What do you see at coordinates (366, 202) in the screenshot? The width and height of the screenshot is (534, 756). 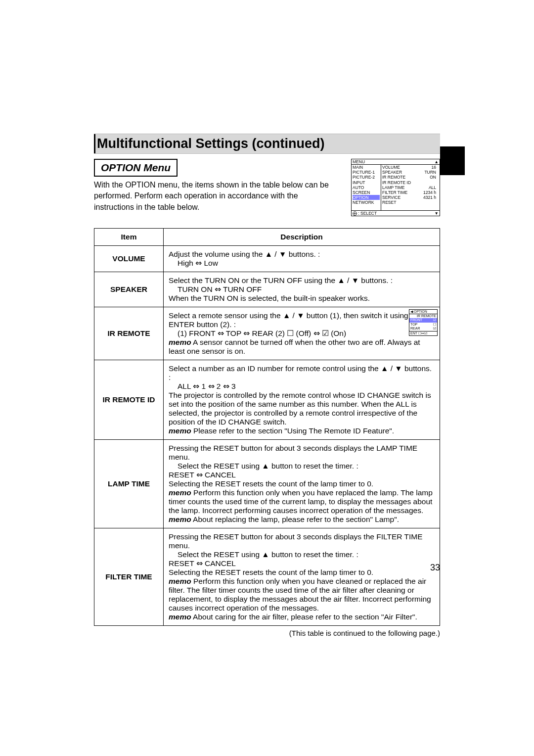 I see `osd-left-item: NETWORK` at bounding box center [366, 202].